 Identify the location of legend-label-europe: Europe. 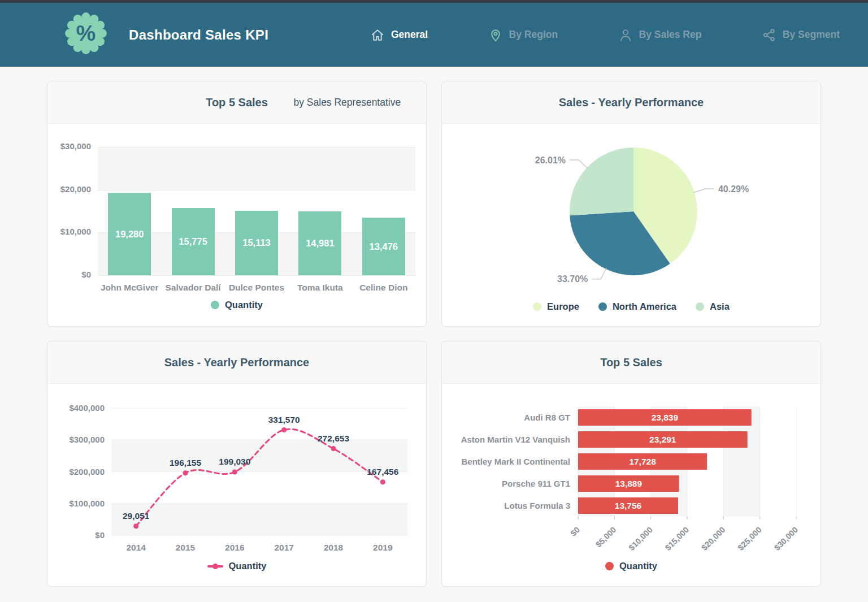
(563, 306).